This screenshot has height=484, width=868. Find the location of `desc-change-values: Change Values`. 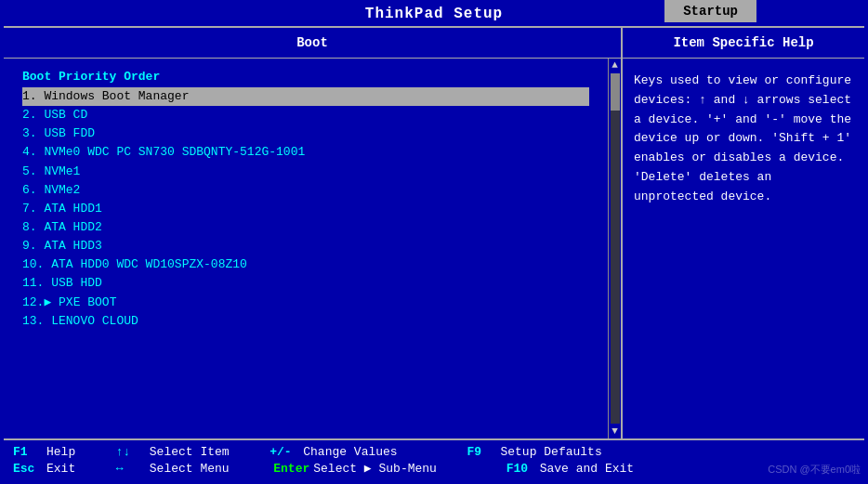

desc-change-values: Change Values is located at coordinates (372, 451).